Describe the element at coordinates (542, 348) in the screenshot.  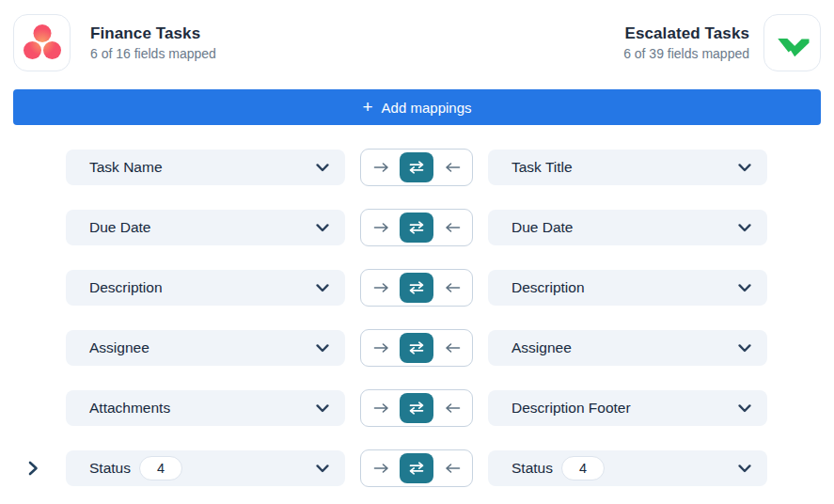
I see `target-field-label: Assignee` at that location.